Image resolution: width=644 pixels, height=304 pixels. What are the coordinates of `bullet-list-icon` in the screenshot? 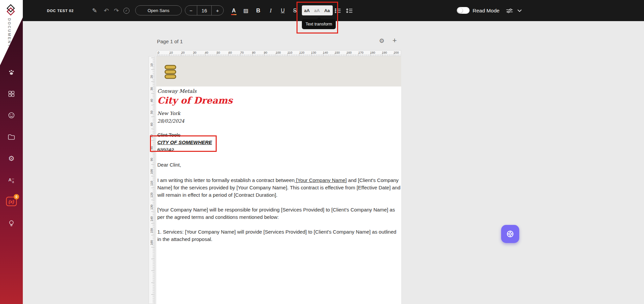 It's located at (338, 11).